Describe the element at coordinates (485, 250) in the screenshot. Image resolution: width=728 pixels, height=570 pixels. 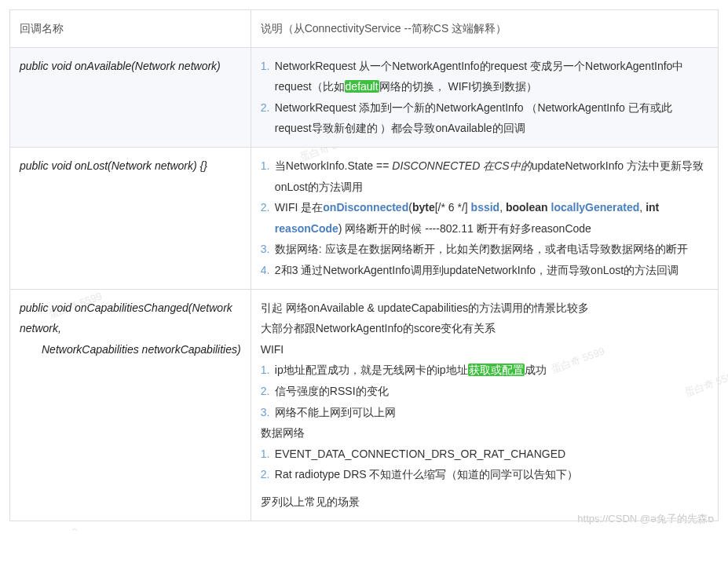
I see `list-item: 数据网络: 应该是在数据网络断开，比如关闭数据网络，或者电话导致数据网络的断开` at that location.